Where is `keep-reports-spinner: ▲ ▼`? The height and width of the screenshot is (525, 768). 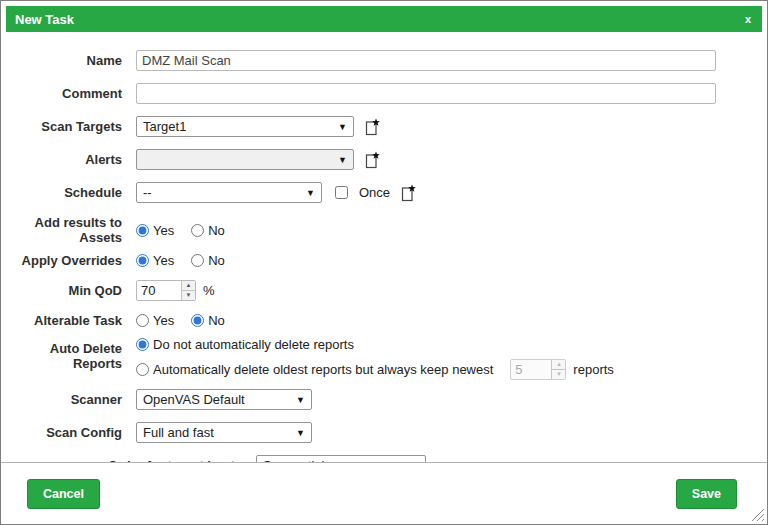
keep-reports-spinner: ▲ ▼ is located at coordinates (538, 370).